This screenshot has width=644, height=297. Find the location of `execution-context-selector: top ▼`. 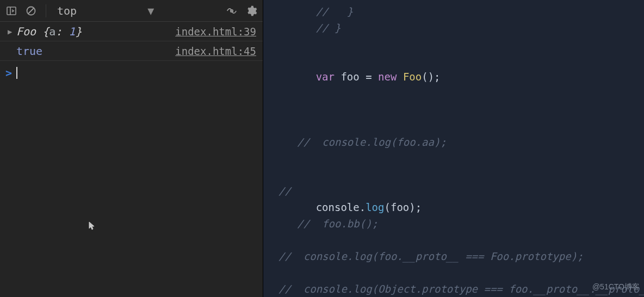

execution-context-selector: top ▼ is located at coordinates (104, 11).